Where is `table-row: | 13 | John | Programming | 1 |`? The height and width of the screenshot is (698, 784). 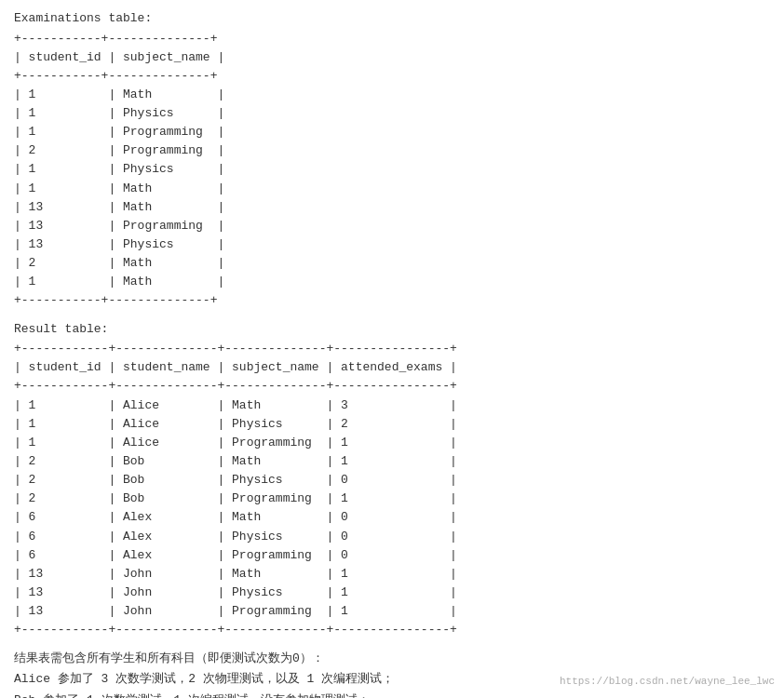
table-row: | 13 | John | Programming | 1 | is located at coordinates (392, 611).